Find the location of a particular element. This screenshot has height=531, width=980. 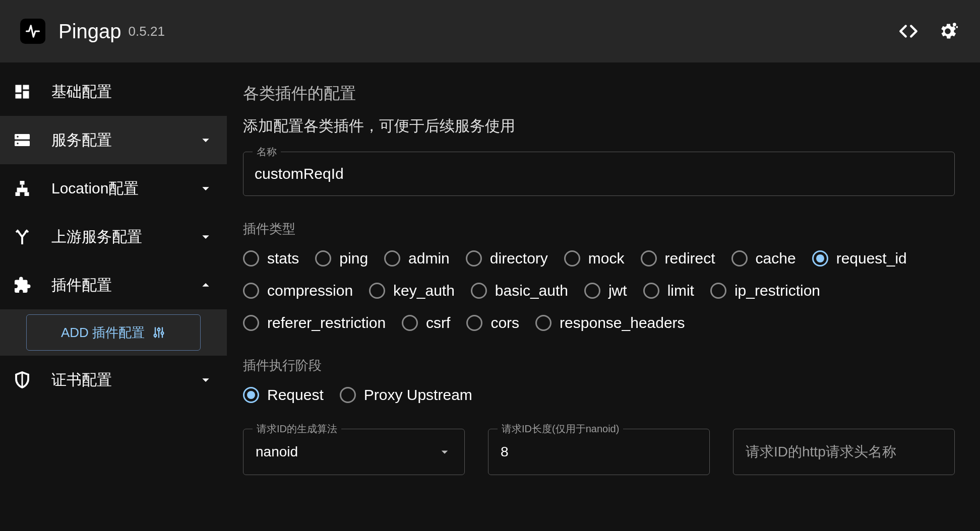

dashboard-icon is located at coordinates (27, 92).